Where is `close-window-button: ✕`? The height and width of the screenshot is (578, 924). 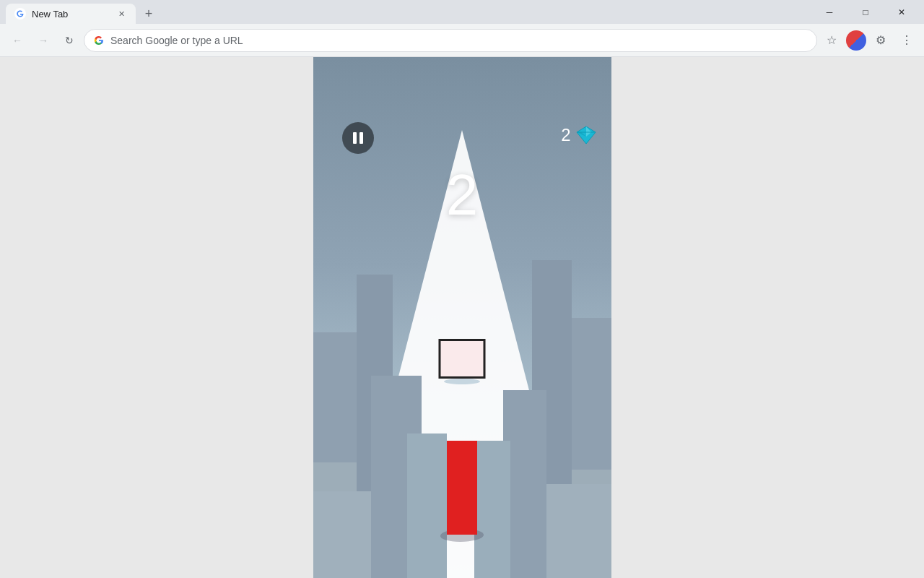 close-window-button: ✕ is located at coordinates (902, 12).